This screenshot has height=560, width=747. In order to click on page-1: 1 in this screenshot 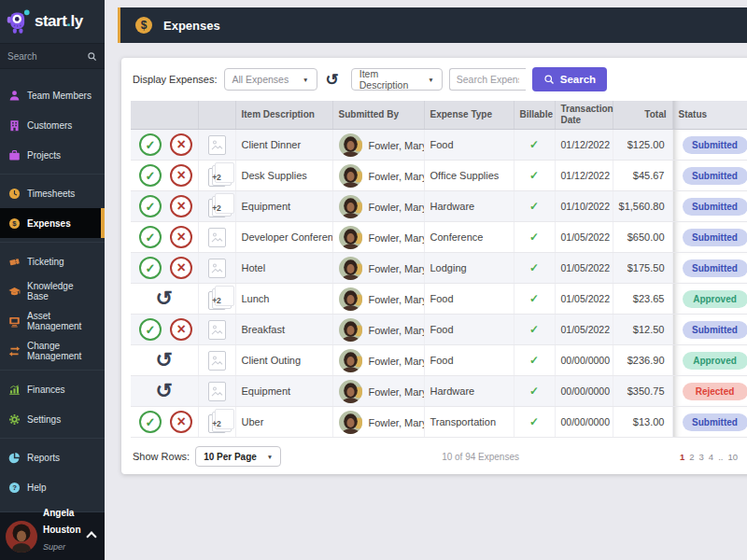, I will do `click(682, 457)`.